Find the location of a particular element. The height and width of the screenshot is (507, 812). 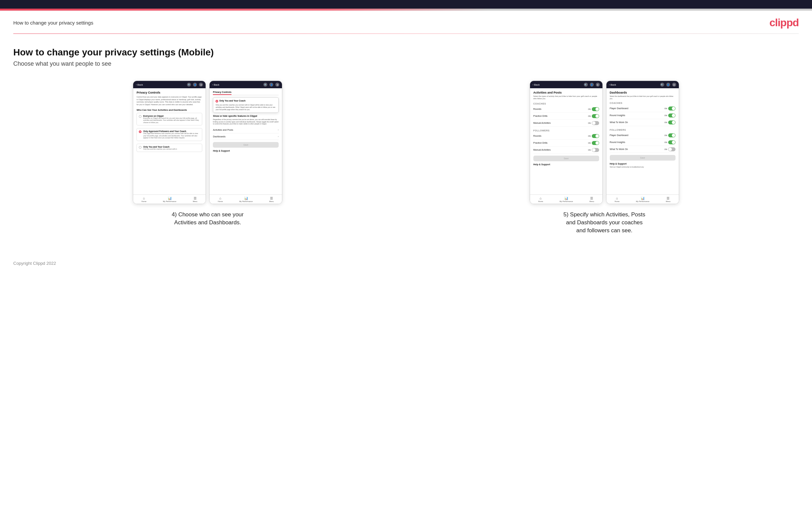

toggle-row-coaches-drills: Practice Drills ON is located at coordinates (566, 116).